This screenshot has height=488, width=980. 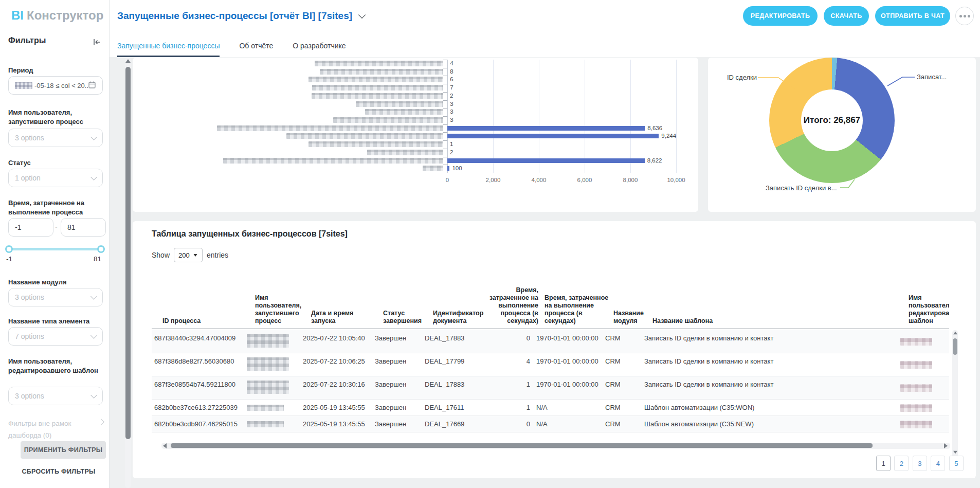 I want to click on tab-about-developer: О разработчике, so click(x=319, y=44).